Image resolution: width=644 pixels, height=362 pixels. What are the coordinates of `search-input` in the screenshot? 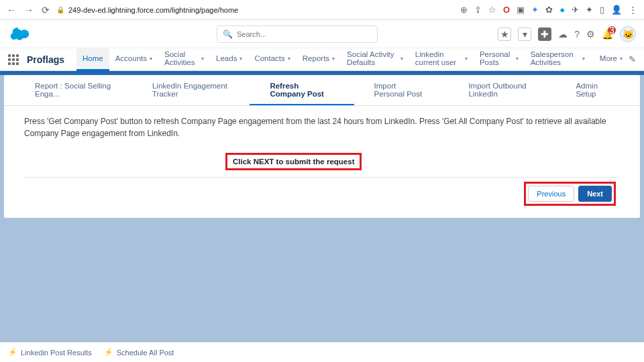 It's located at (305, 34).